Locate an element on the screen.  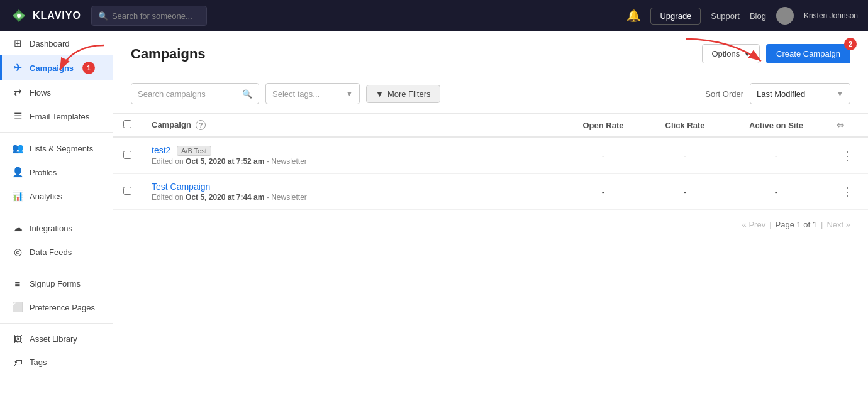
sidebar-item-asset-library: 🖼 Asset Library is located at coordinates (57, 339).